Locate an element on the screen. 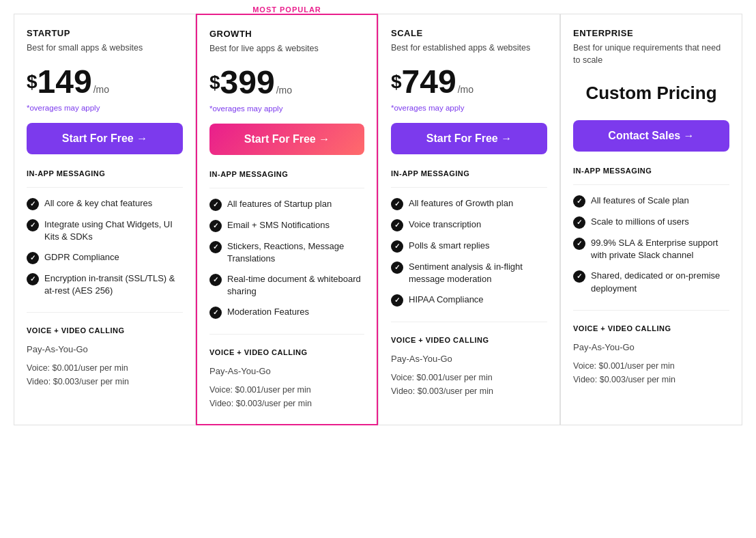  plan-name-enterprise: ENTERPRISE is located at coordinates (651, 33).